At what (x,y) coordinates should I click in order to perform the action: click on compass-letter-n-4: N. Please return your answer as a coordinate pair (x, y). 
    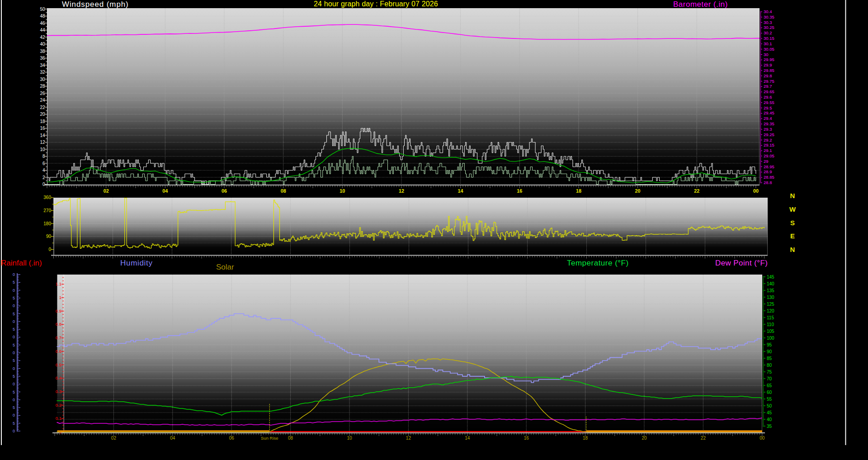
    Looking at the image, I should click on (793, 250).